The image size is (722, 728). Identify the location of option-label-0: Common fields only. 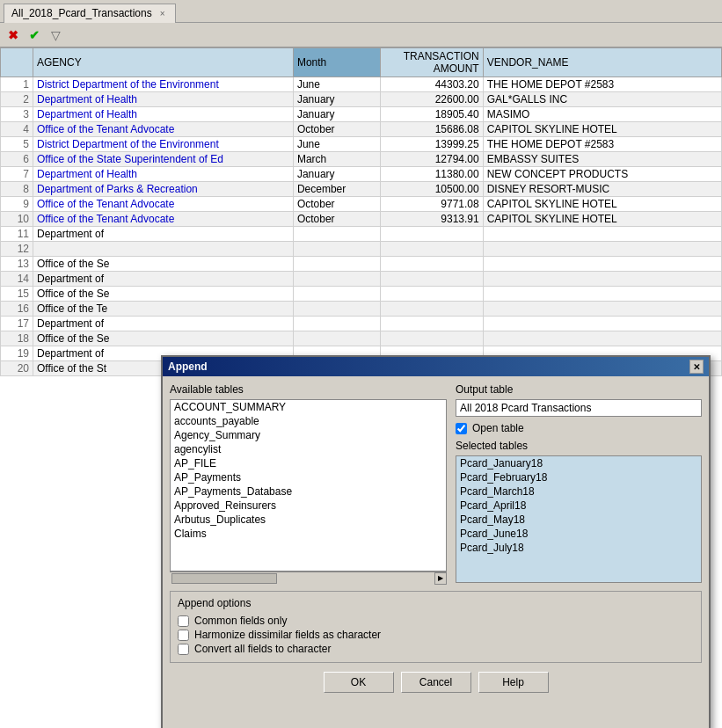
(241, 621).